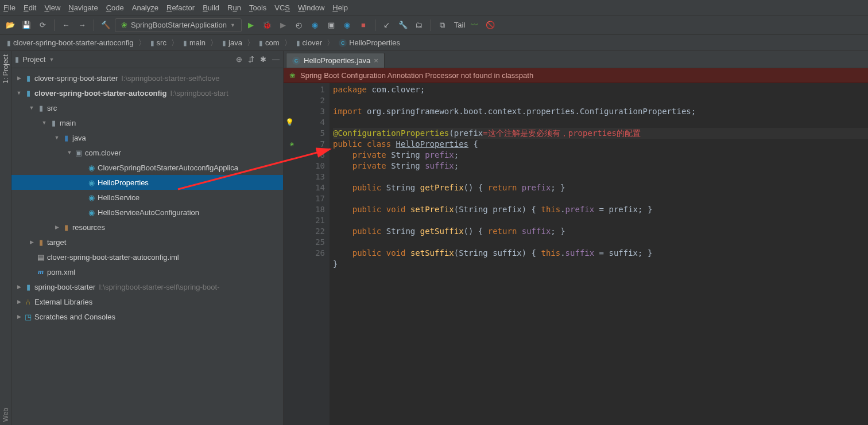 This screenshot has height=425, width=868. Describe the element at coordinates (234, 8) in the screenshot. I see `menu-run: Run` at that location.